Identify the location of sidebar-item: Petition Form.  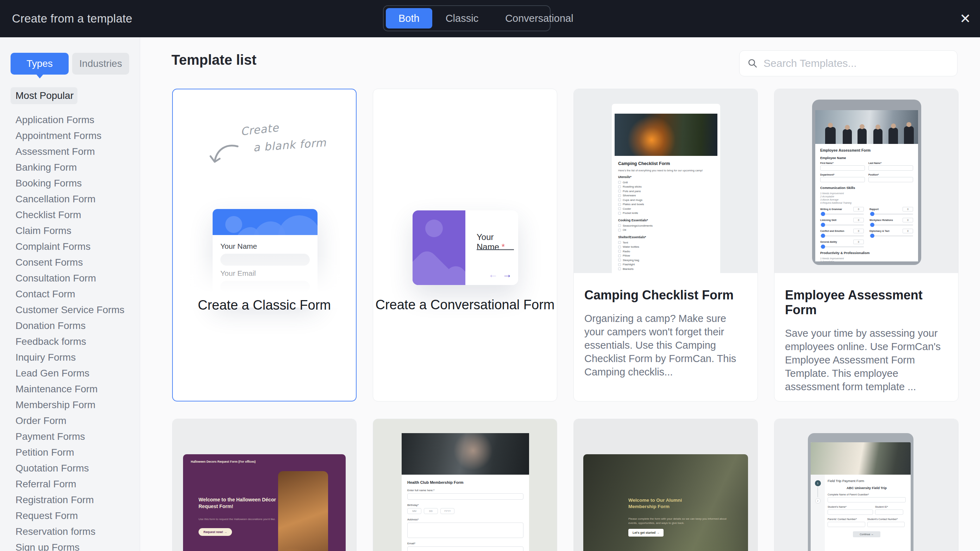
(70, 453).